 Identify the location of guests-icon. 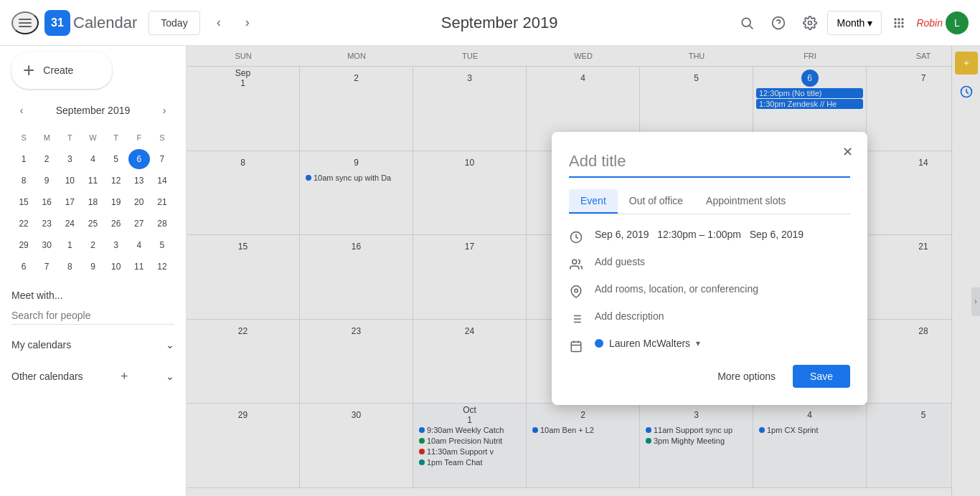
(576, 264).